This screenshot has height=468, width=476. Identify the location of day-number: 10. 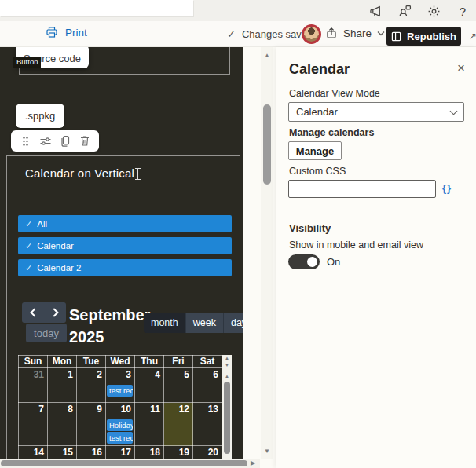
(120, 408).